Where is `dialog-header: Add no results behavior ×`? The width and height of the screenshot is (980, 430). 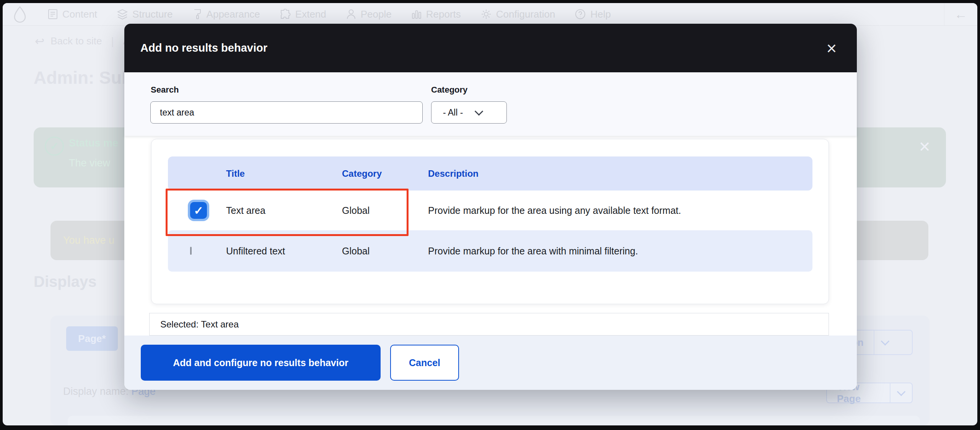
dialog-header: Add no results behavior × is located at coordinates (490, 48).